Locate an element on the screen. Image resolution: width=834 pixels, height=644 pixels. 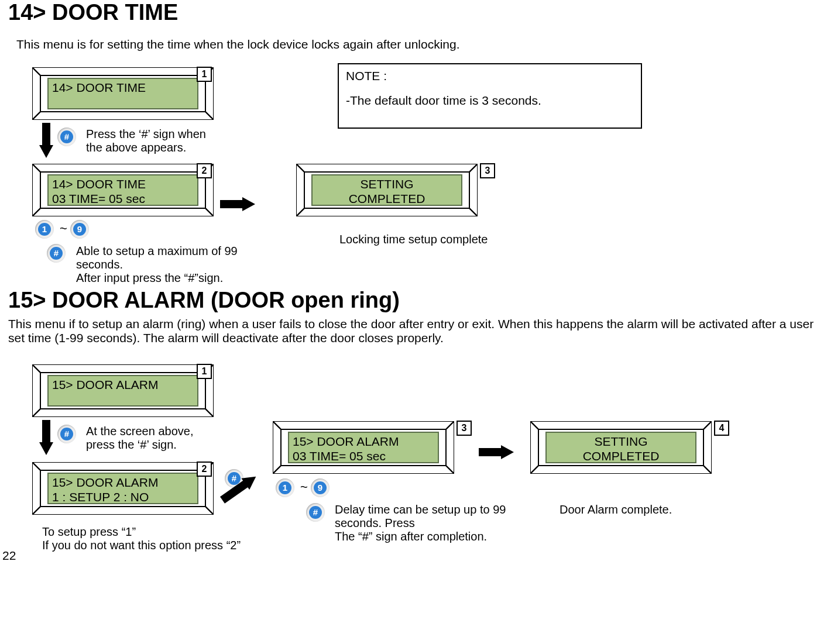
lcd-step15-1: 15> DOOR ALARM is located at coordinates (123, 391).